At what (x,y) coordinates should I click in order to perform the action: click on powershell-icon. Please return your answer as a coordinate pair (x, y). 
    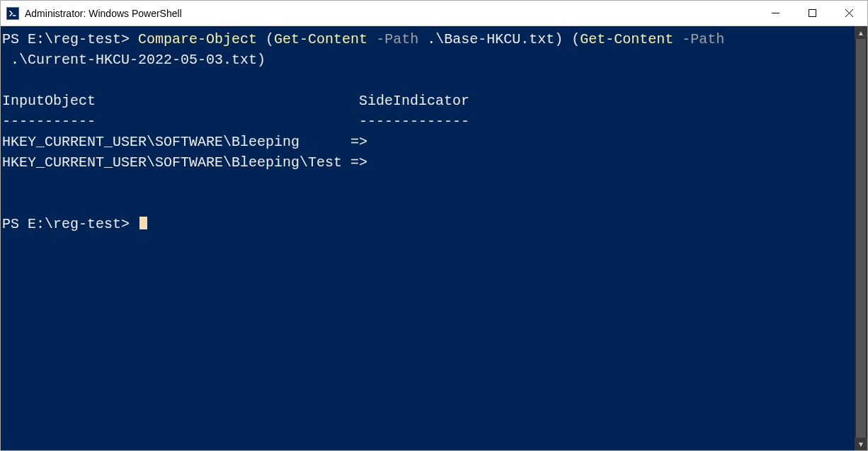
    Looking at the image, I should click on (13, 13).